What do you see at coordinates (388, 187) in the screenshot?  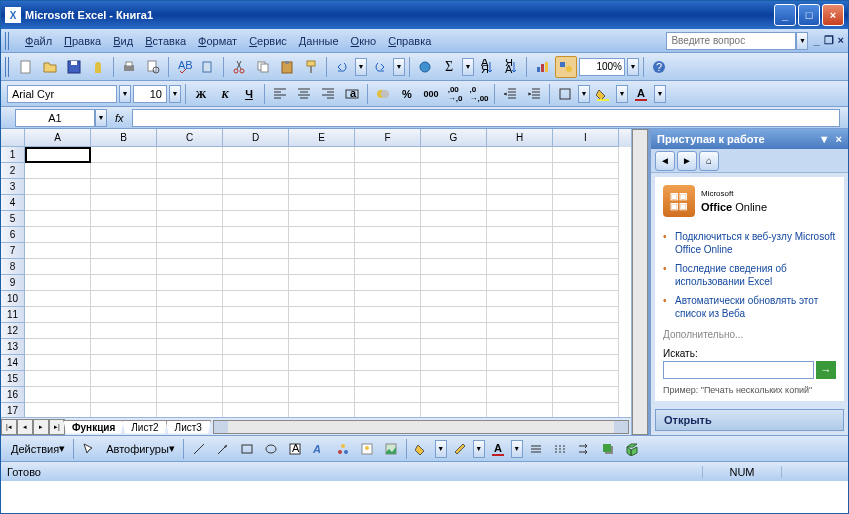 I see `cell-F3` at bounding box center [388, 187].